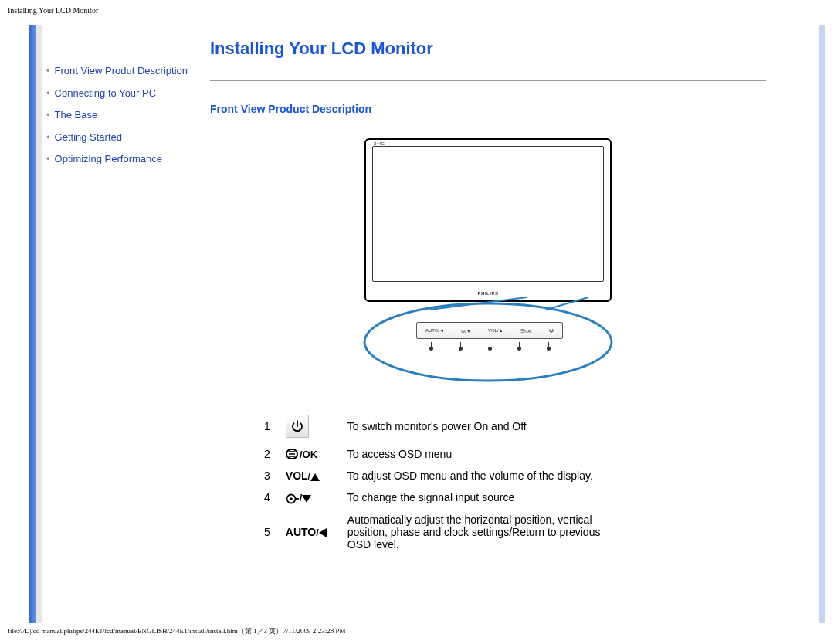 The image size is (834, 644). What do you see at coordinates (32, 324) in the screenshot?
I see `left-accent-bar` at bounding box center [32, 324].